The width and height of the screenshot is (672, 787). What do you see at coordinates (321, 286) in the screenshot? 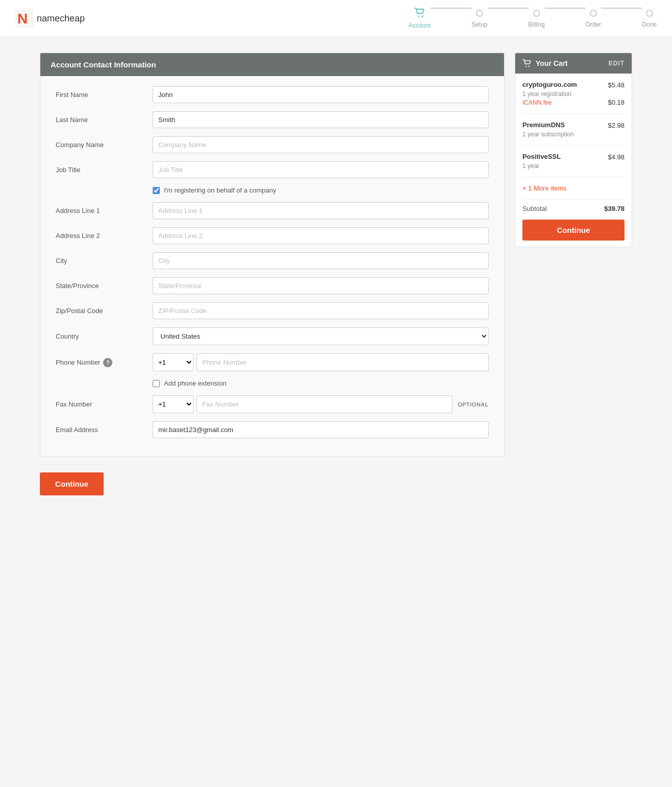
I see `state-input` at bounding box center [321, 286].